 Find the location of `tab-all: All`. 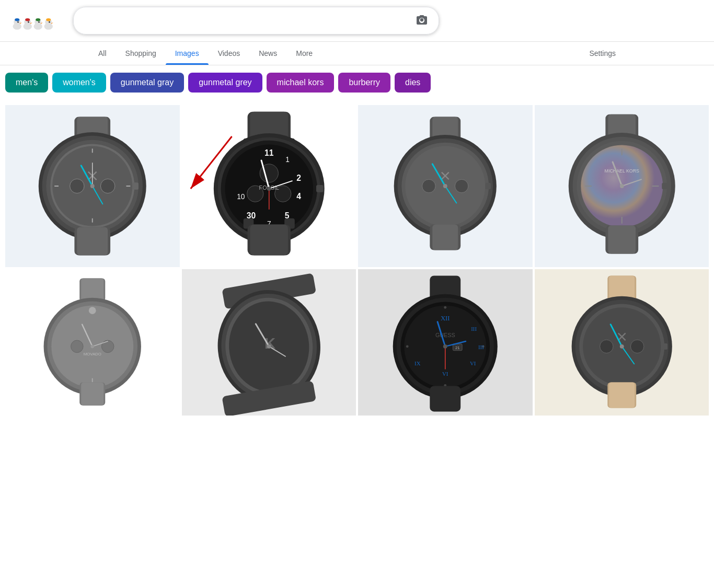

tab-all: All is located at coordinates (102, 53).